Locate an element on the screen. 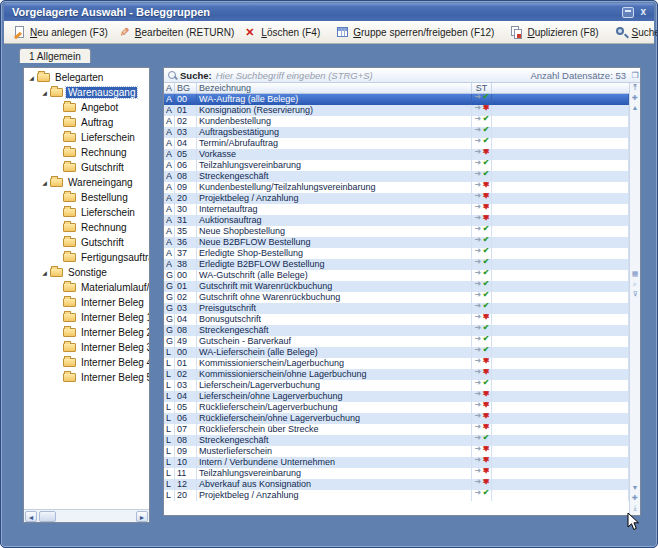 The height and width of the screenshot is (548, 658). table-row: A06Teilzahlungsvereinbarung is located at coordinates (396, 166).